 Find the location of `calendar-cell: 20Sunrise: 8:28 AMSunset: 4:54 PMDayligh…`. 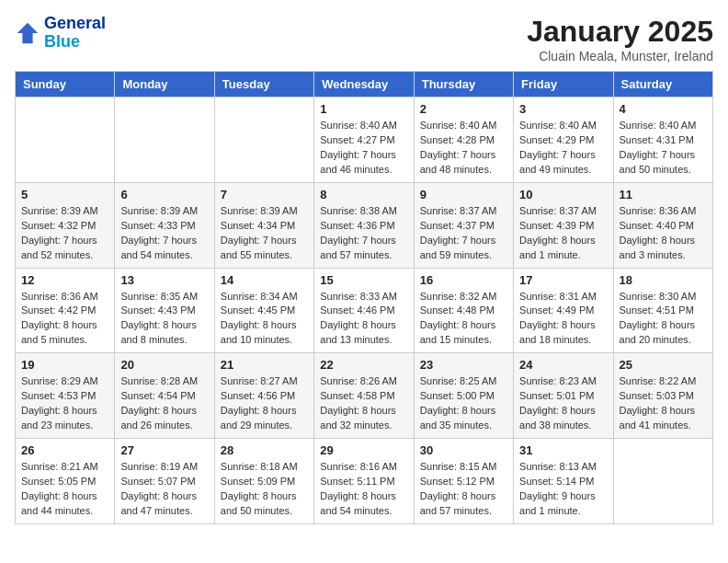

calendar-cell: 20Sunrise: 8:28 AMSunset: 4:54 PMDayligh… is located at coordinates (165, 396).